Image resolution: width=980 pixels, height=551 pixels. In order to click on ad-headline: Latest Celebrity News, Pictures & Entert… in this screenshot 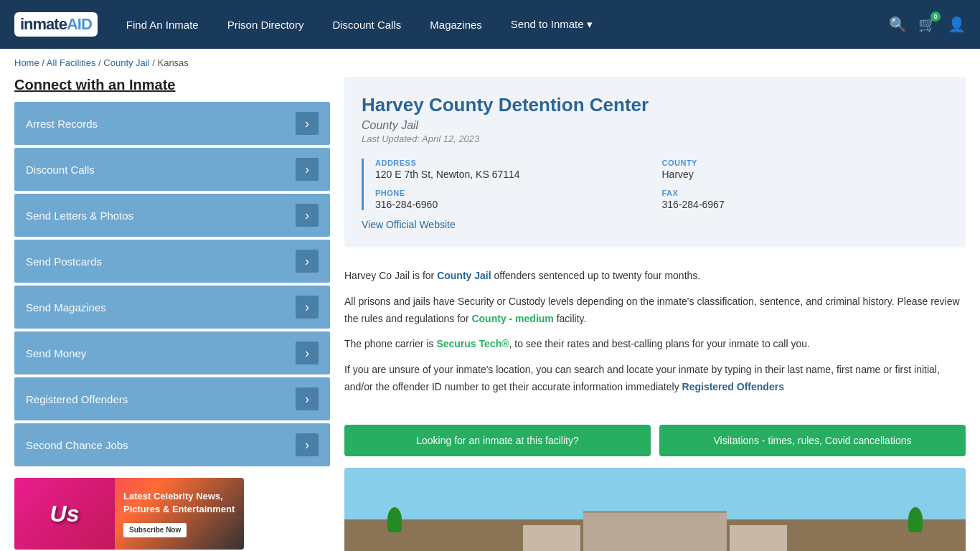, I will do `click(179, 503)`.